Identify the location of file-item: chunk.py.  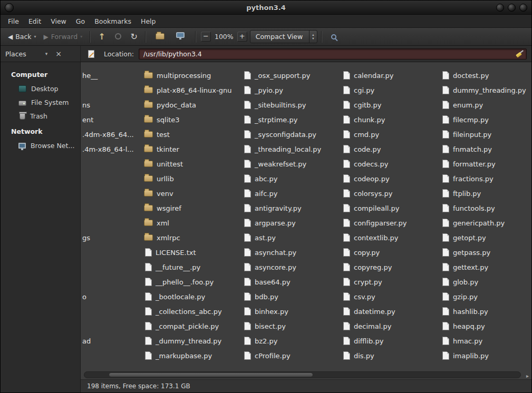
(364, 120).